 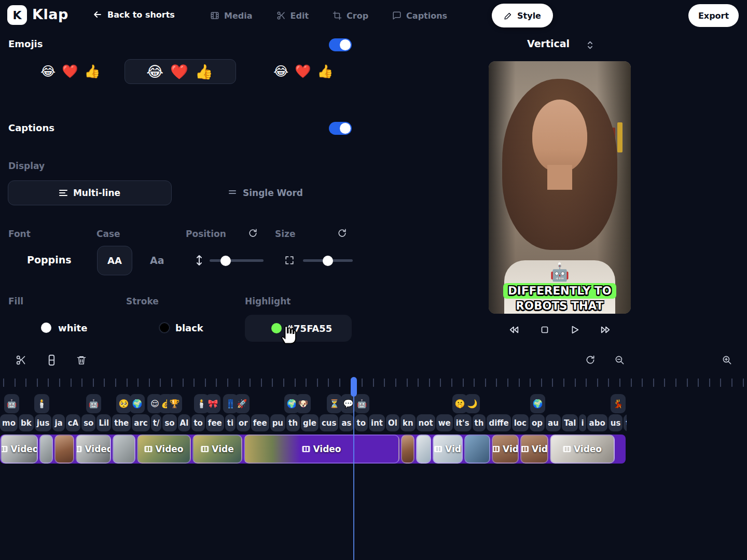 I want to click on klap-logo-icon: K, so click(x=17, y=15).